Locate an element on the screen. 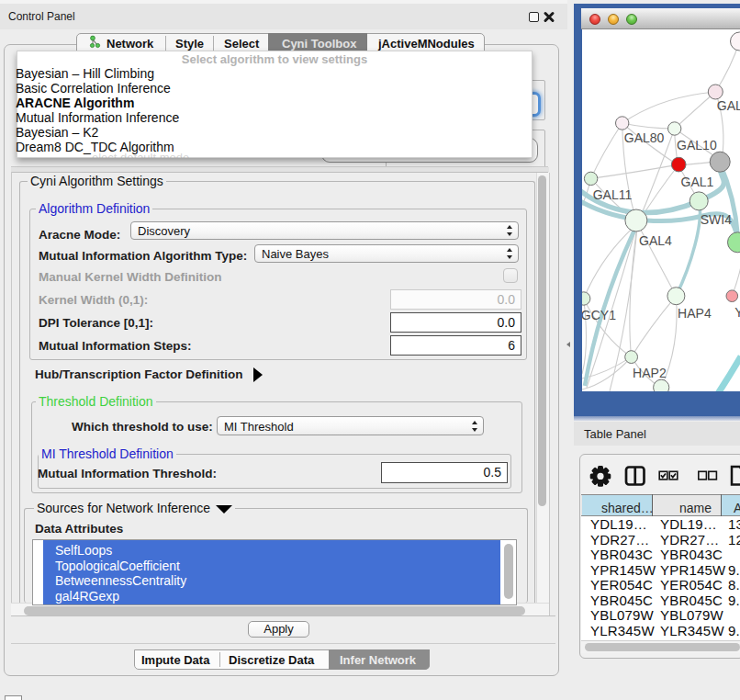  svg-text: GAL10 is located at coordinates (697, 145).